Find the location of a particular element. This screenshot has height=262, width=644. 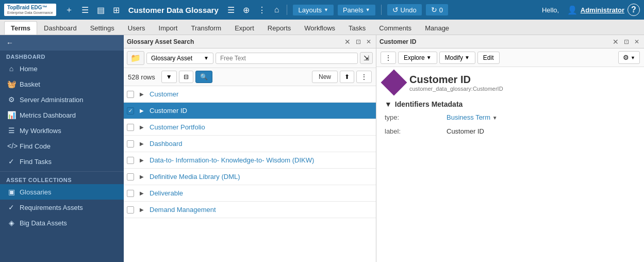

tab-manage: Manage is located at coordinates (437, 28).